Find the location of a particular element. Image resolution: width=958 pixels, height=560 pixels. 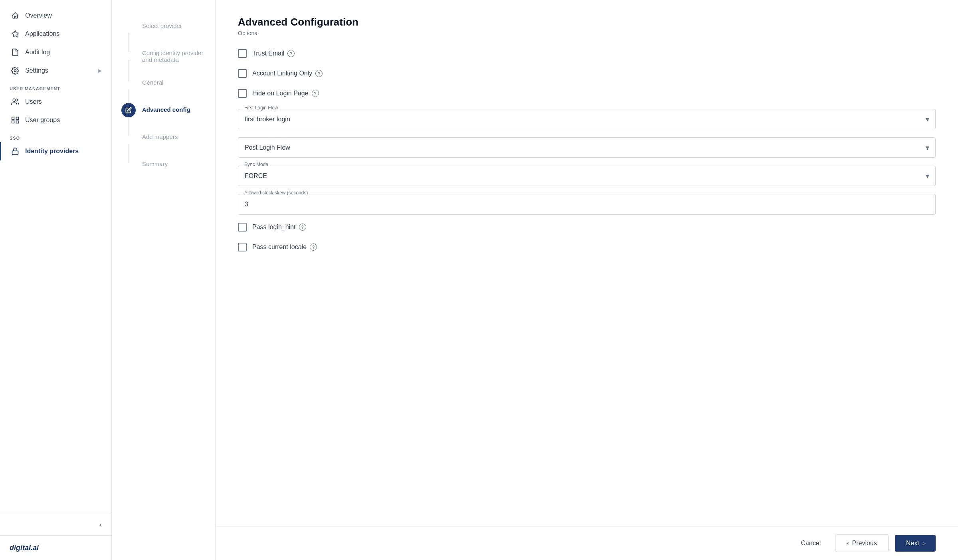

first-login-flow-label: First Login Flow is located at coordinates (261, 108).